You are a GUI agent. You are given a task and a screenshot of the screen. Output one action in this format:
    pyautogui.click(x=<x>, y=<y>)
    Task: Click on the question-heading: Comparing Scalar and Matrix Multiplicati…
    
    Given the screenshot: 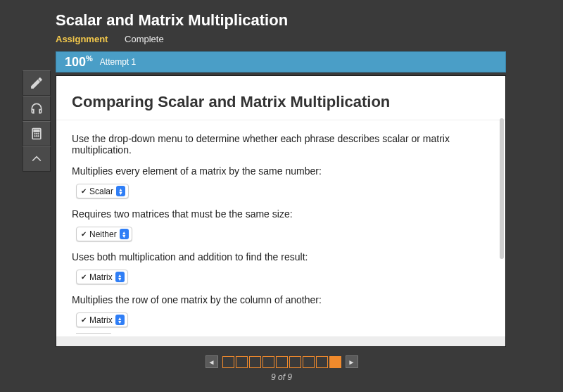 What is the action you would take?
    pyautogui.click(x=281, y=98)
    